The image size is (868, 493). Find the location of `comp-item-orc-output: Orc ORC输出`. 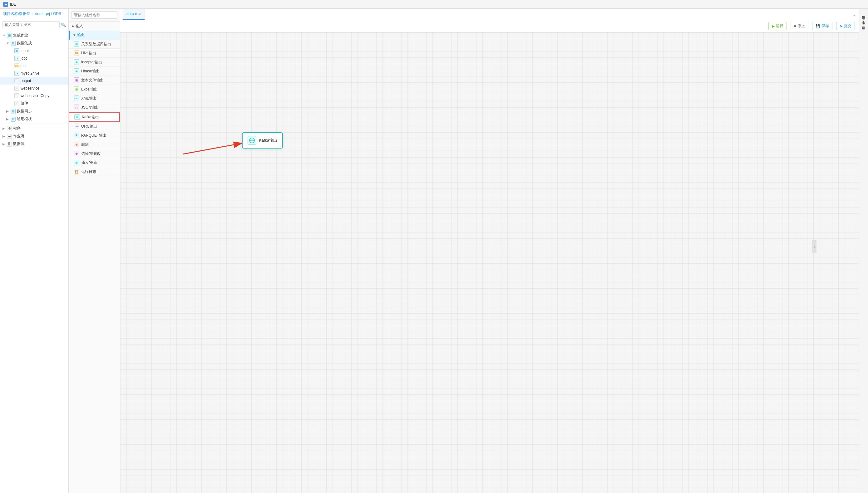

comp-item-orc-output: Orc ORC输出 is located at coordinates (94, 127).